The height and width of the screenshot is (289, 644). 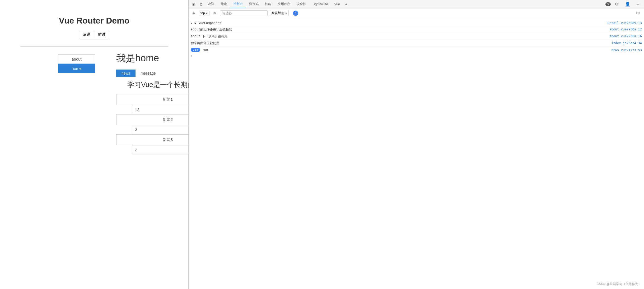 What do you see at coordinates (126, 73) in the screenshot?
I see `tab-news: news` at bounding box center [126, 73].